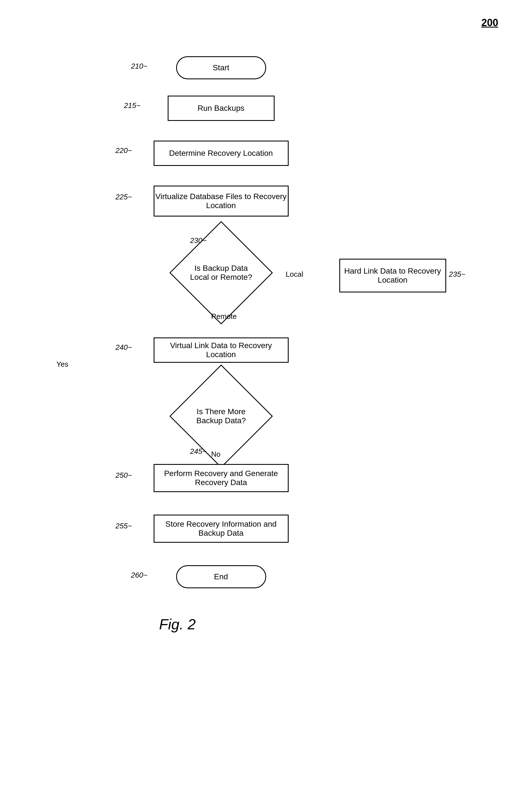  What do you see at coordinates (221, 153) in the screenshot?
I see `determine-recovery-node: Determine Recovery Location` at bounding box center [221, 153].